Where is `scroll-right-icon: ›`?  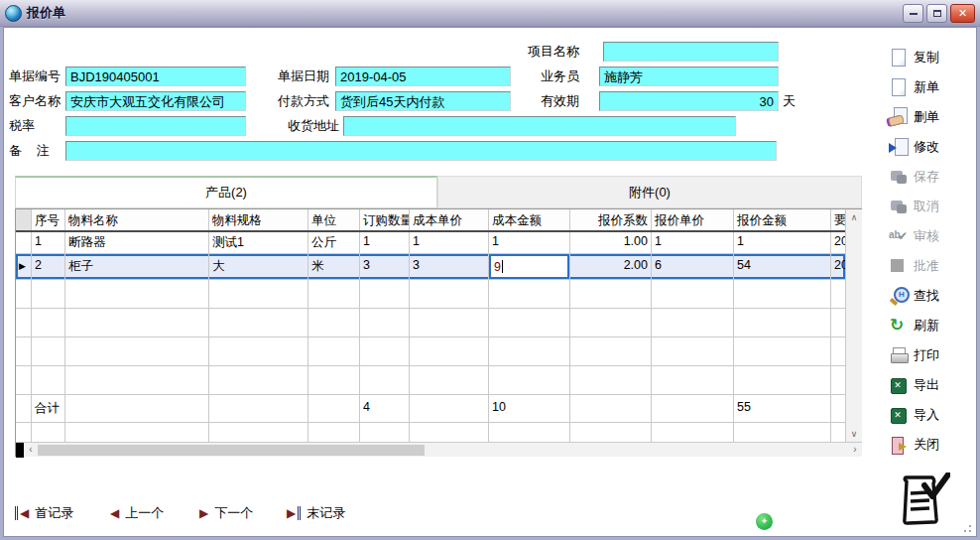
scroll-right-icon: › is located at coordinates (855, 450).